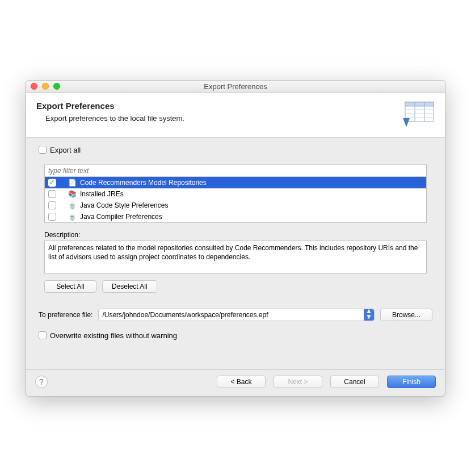 This screenshot has width=471, height=476. I want to click on export-all-label: Export all, so click(65, 150).